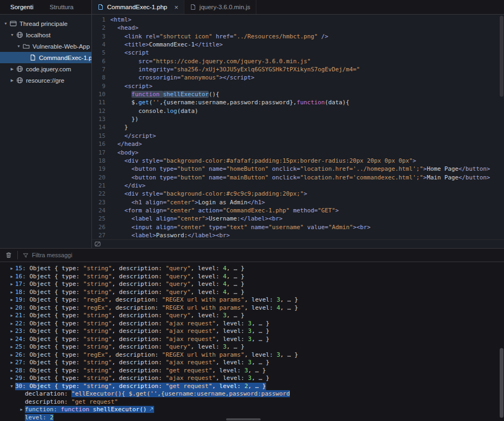 The width and height of the screenshot is (504, 421). What do you see at coordinates (130, 347) in the screenshot?
I see `console-message: 25: Object { type: "string", description…` at bounding box center [130, 347].